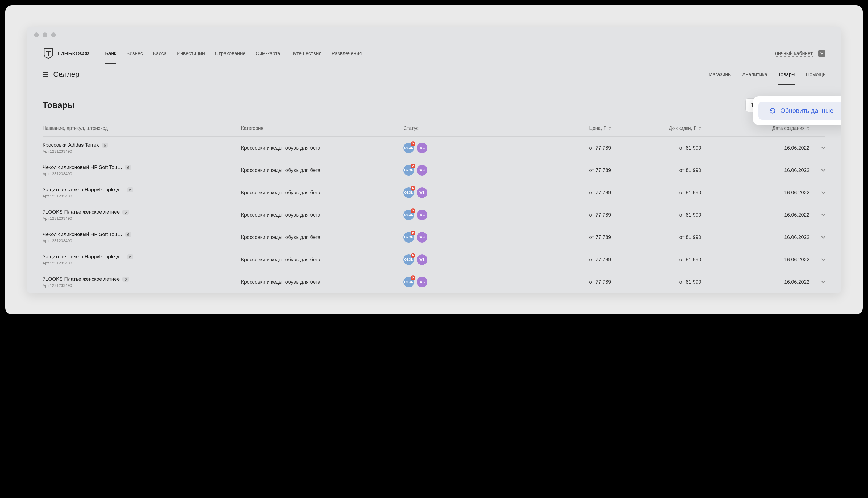 The height and width of the screenshot is (498, 868). I want to click on sort-icon, so click(700, 128).